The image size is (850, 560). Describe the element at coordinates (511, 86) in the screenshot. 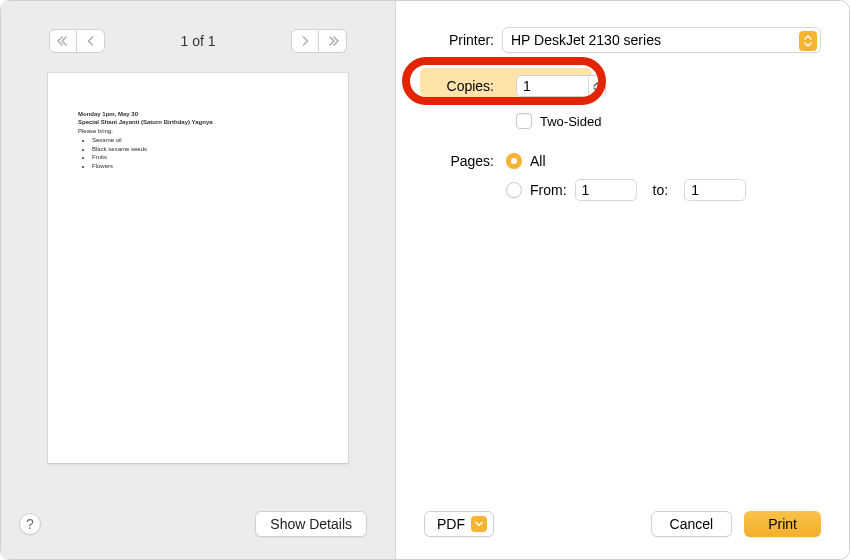

I see `copies-highlight: Copies:` at that location.